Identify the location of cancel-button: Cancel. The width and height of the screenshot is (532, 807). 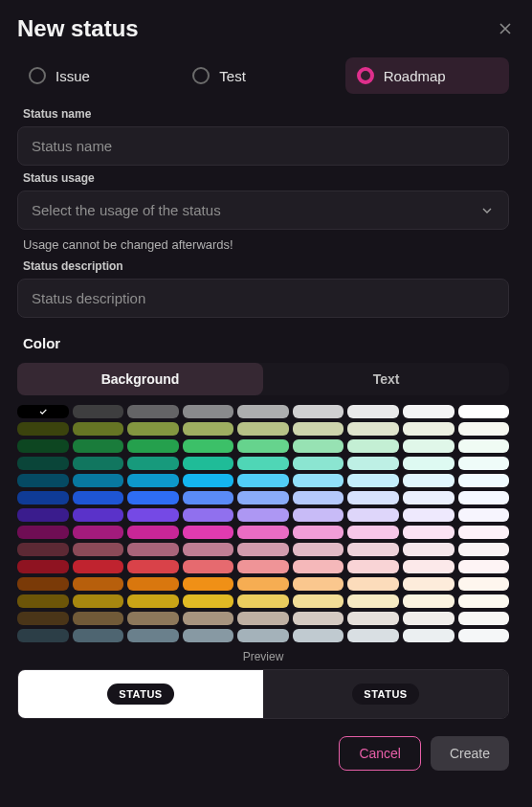
(380, 753).